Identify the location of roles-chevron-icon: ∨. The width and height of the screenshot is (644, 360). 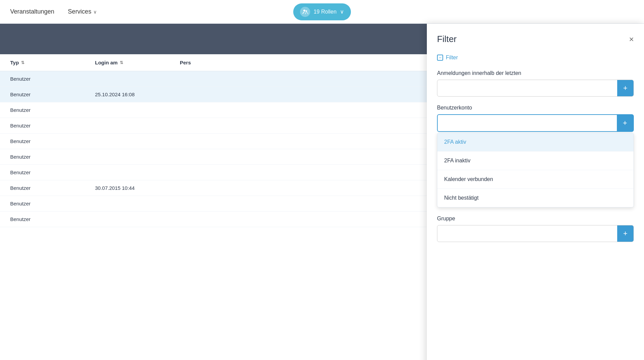
(342, 12).